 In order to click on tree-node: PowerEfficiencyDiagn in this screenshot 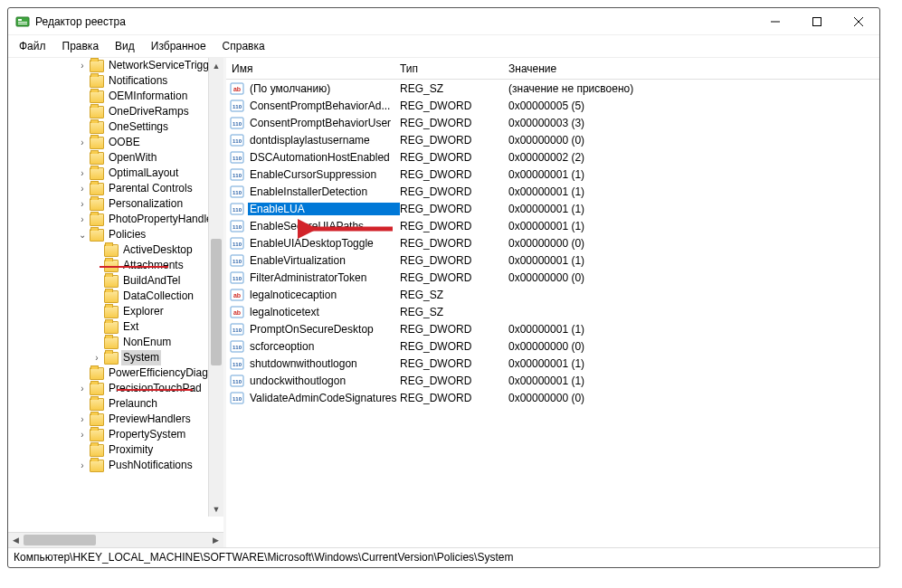, I will do `click(116, 373)`.